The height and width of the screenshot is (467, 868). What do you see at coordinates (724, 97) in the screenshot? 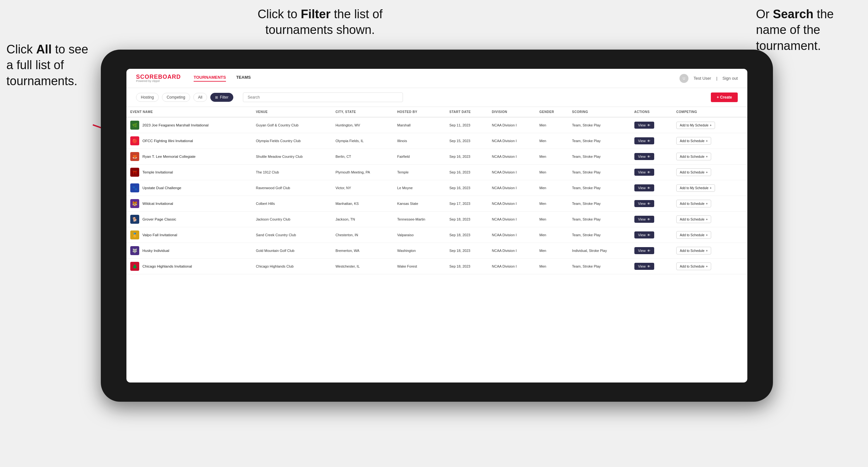
I see `create-button: + Create` at bounding box center [724, 97].